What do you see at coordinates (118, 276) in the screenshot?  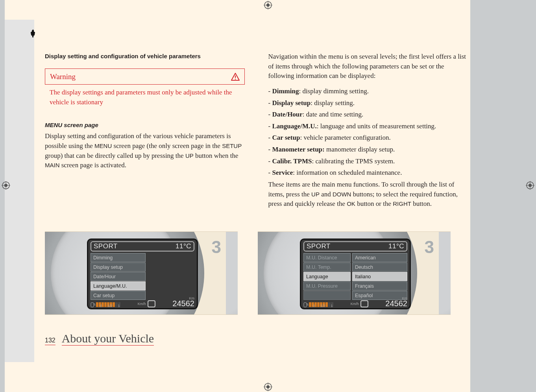 I see `lcd-menu-item: Date/Hour` at bounding box center [118, 276].